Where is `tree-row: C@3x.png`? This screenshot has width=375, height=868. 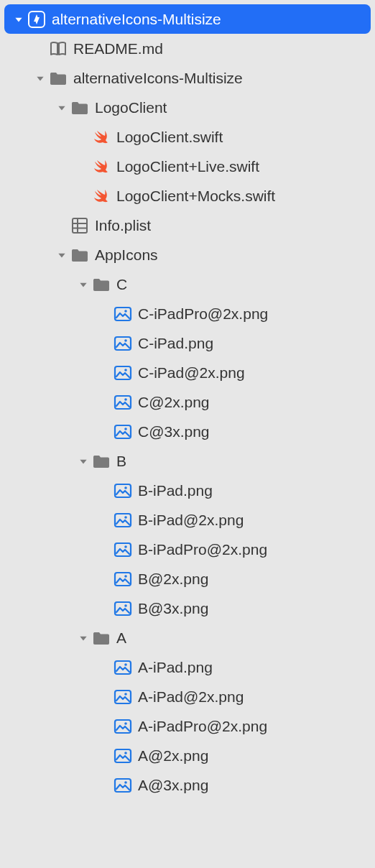 tree-row: C@3x.png is located at coordinates (188, 431).